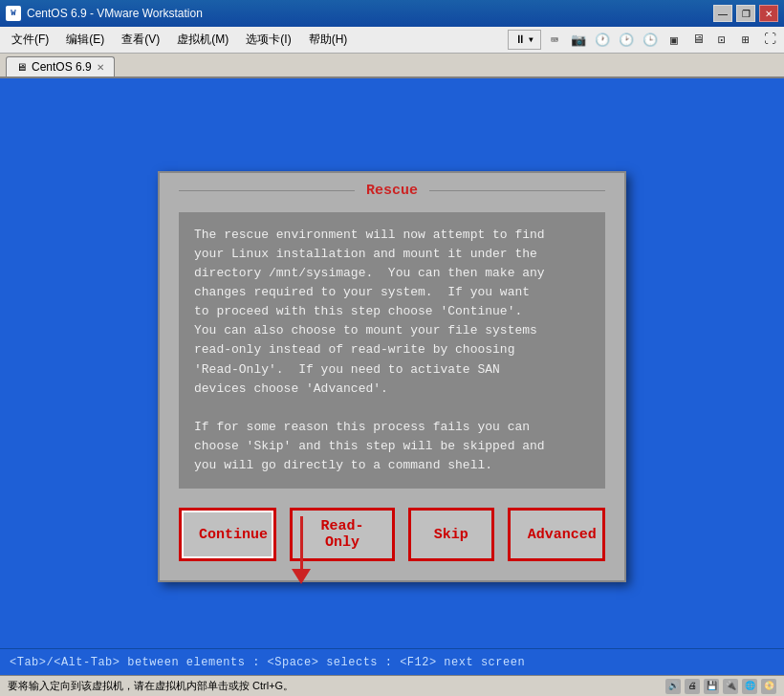  What do you see at coordinates (698, 40) in the screenshot?
I see `toolbar-display1: 🖥` at bounding box center [698, 40].